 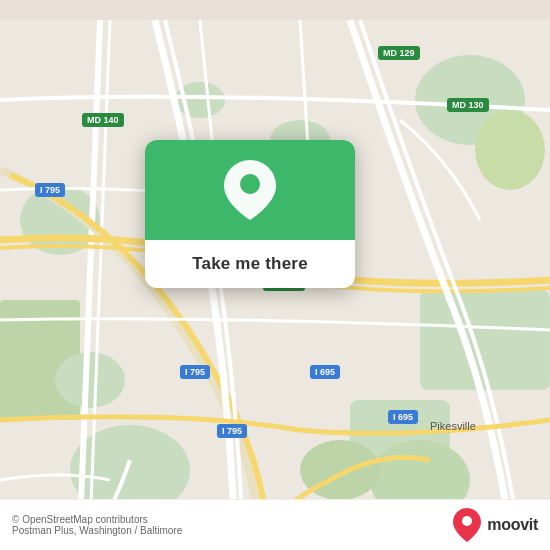 What do you see at coordinates (250, 264) in the screenshot?
I see `card-bottom: Take me there` at bounding box center [250, 264].